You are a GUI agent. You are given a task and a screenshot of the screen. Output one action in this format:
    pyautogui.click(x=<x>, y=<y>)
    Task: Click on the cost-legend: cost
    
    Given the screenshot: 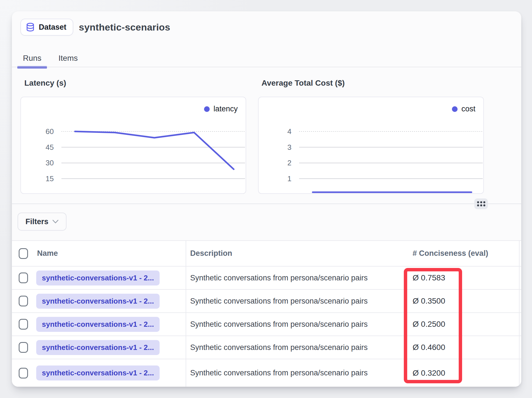 What is the action you would take?
    pyautogui.click(x=464, y=109)
    